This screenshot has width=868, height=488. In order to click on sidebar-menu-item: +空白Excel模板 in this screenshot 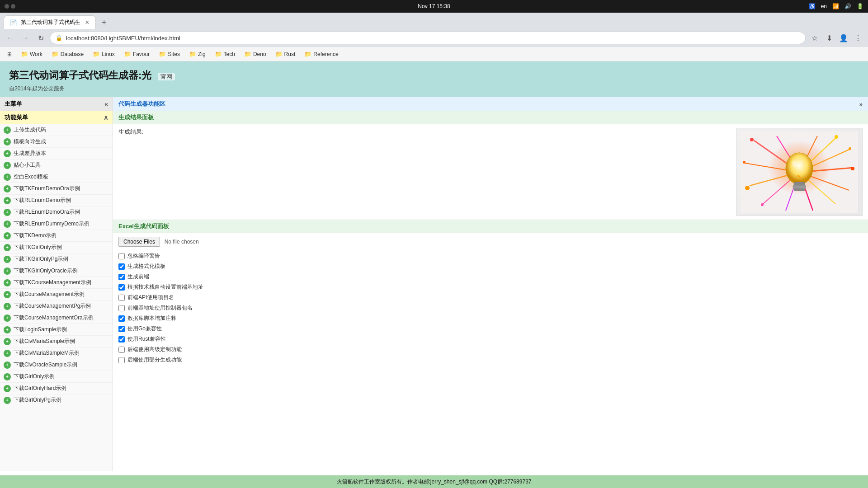, I will do `click(56, 177)`.